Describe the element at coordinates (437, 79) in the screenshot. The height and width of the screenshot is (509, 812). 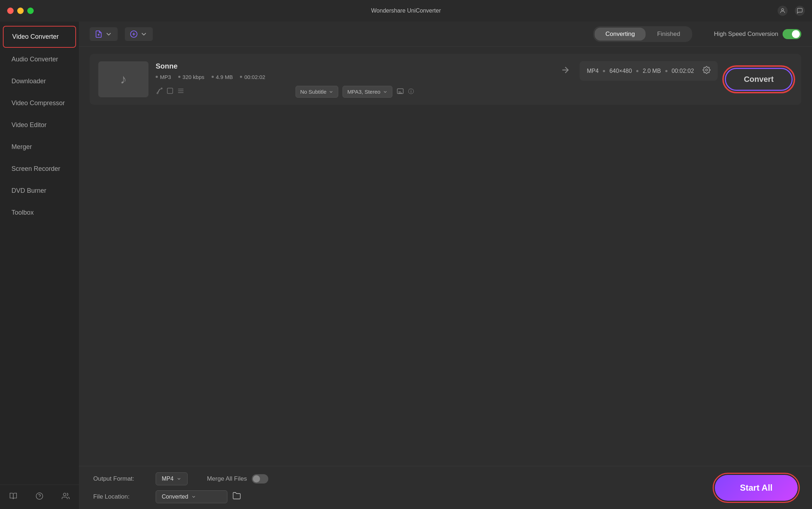
I see `file-card-row: Sonne MP3 320 kbps` at that location.